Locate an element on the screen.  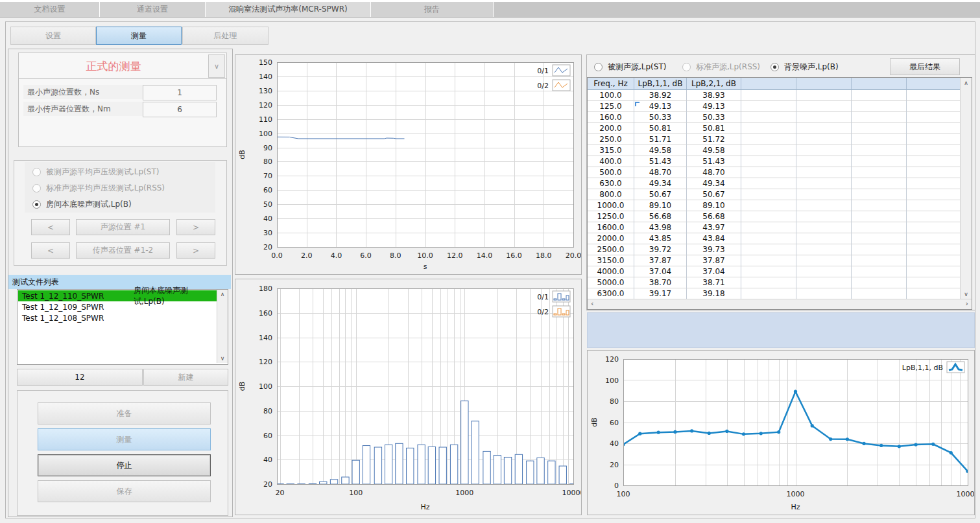
radio-lp-b: 房间本底噪声测试,Lp(B) is located at coordinates (82, 204).